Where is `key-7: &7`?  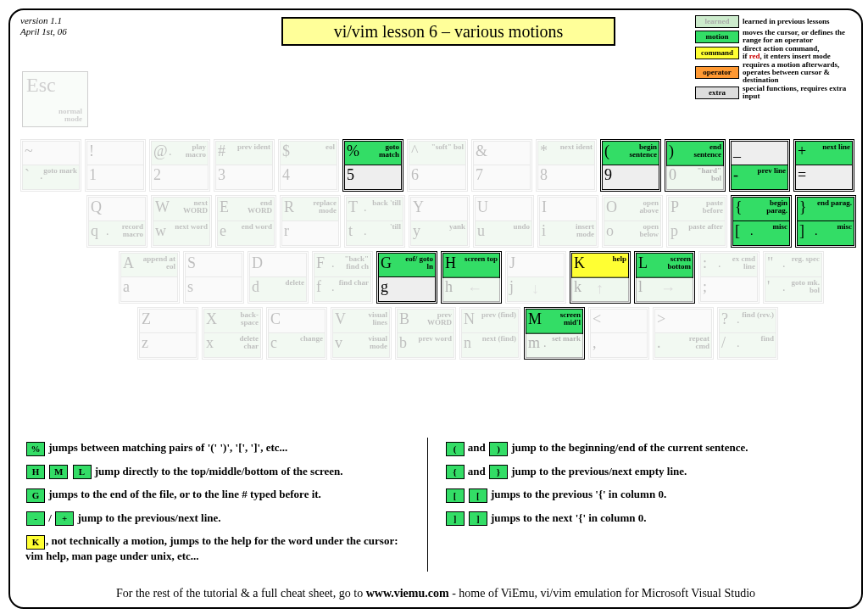 key-7: &7 is located at coordinates (502, 165).